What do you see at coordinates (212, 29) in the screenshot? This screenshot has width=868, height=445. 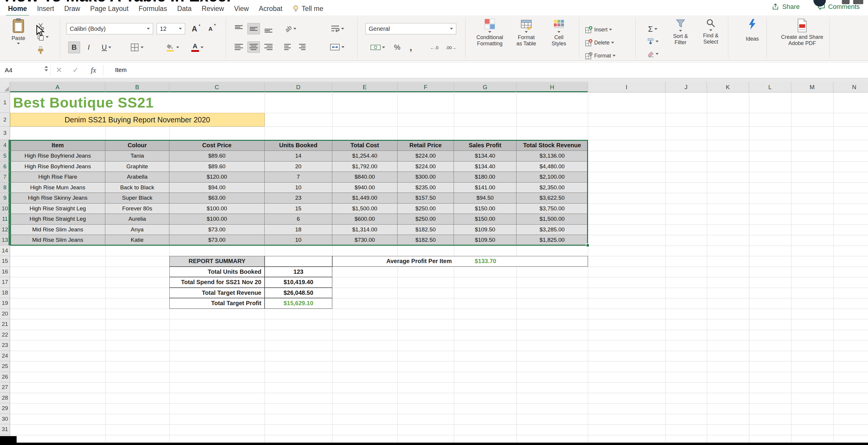 I see `decrease-font-size-button: A▼` at bounding box center [212, 29].